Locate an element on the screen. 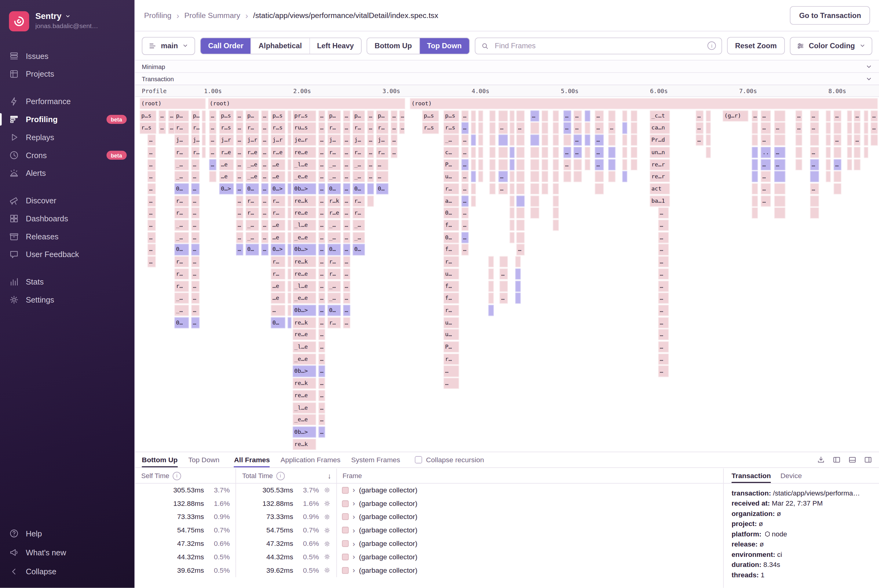 The width and height of the screenshot is (879, 588). sort-descending-icon is located at coordinates (332, 476).